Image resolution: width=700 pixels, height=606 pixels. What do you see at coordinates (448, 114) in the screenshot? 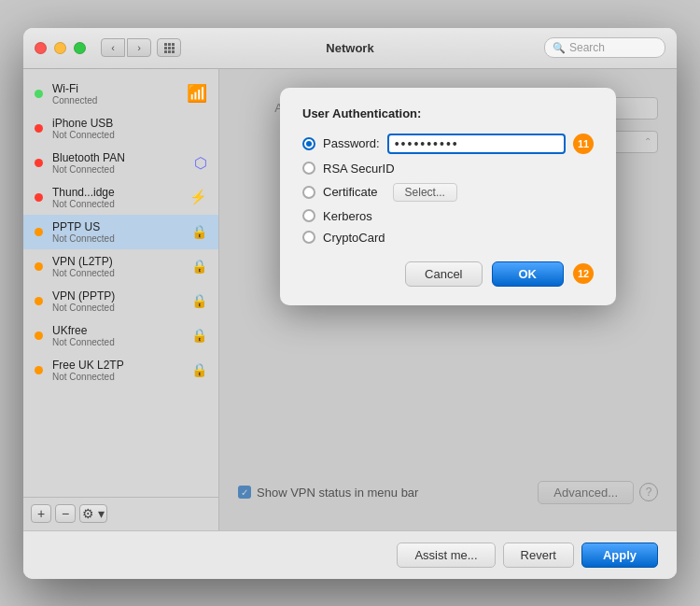
I see `modal-title: User Authentication:` at bounding box center [448, 114].